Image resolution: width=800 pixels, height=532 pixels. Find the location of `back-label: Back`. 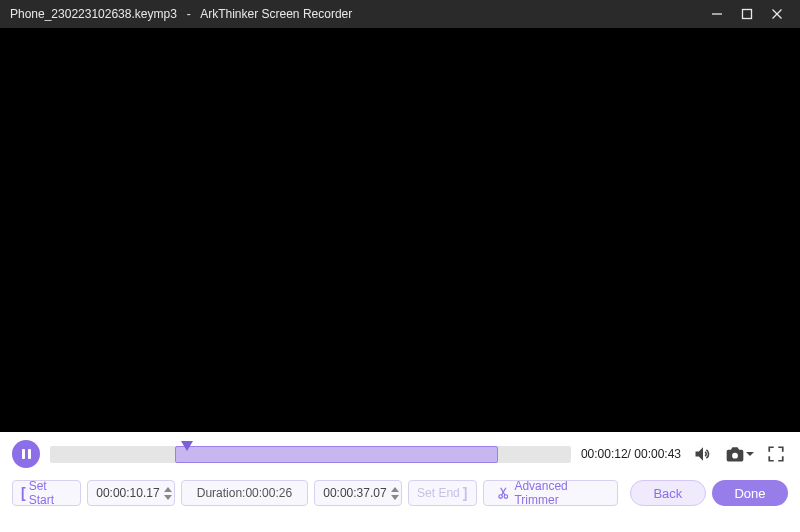

back-label: Back is located at coordinates (668, 494).